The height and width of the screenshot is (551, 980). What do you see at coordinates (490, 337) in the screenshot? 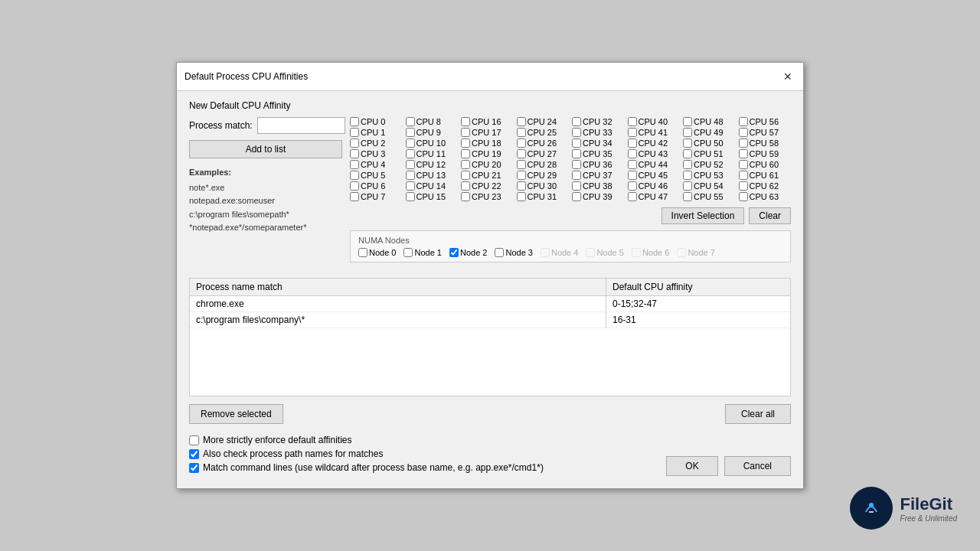
I see `process-list-section: Process name match Default CPU affinity …` at bounding box center [490, 337].